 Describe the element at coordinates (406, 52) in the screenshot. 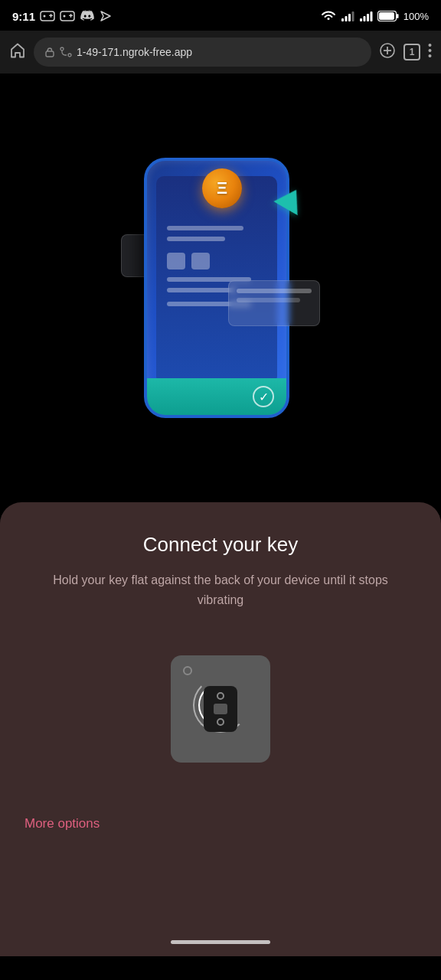

I see `browser-actions: 1` at that location.